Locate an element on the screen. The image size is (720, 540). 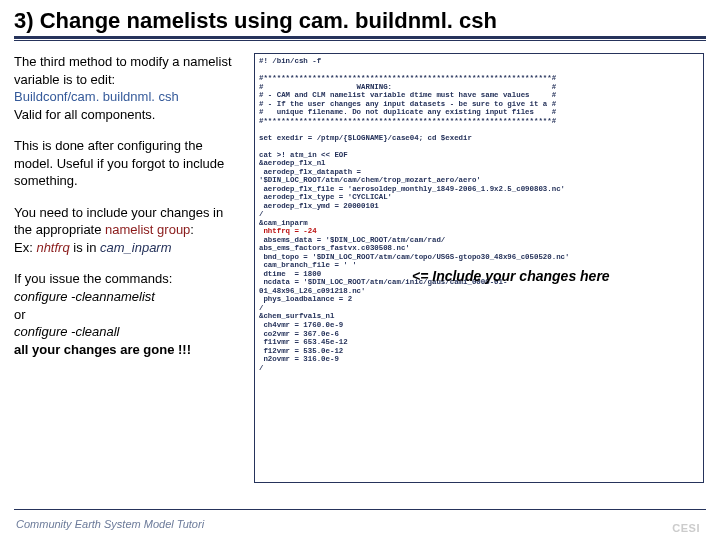
code-c8: / is located at coordinates (261, 214).